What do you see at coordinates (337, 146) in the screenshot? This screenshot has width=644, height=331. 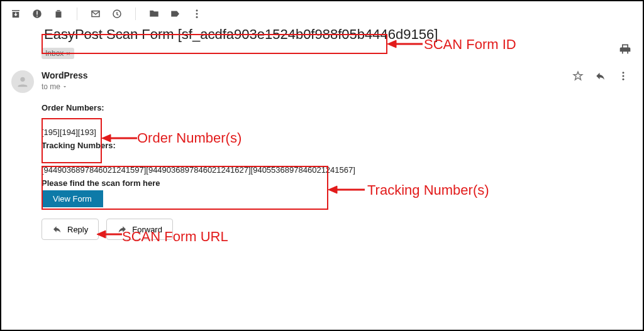 I see `tracking-numbers-label: Tracking Numbers:` at bounding box center [337, 146].